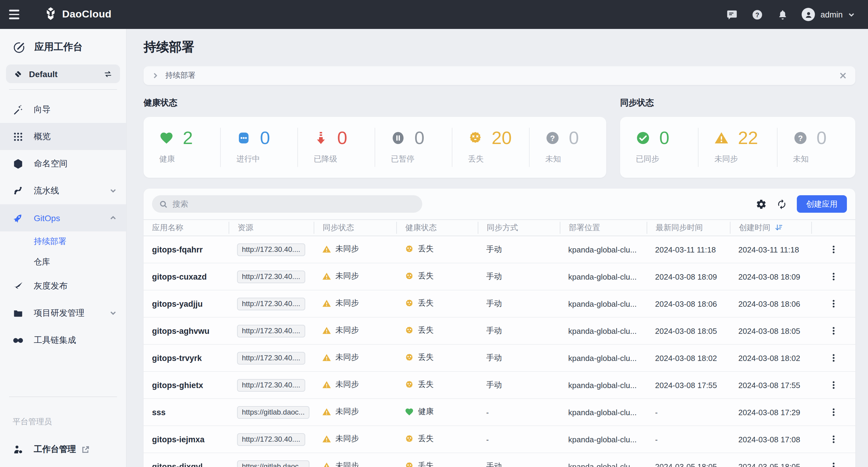 This screenshot has height=467, width=868. What do you see at coordinates (63, 450) in the screenshot?
I see `sidebar-item-workbench-management: 工作台管理` at bounding box center [63, 450].